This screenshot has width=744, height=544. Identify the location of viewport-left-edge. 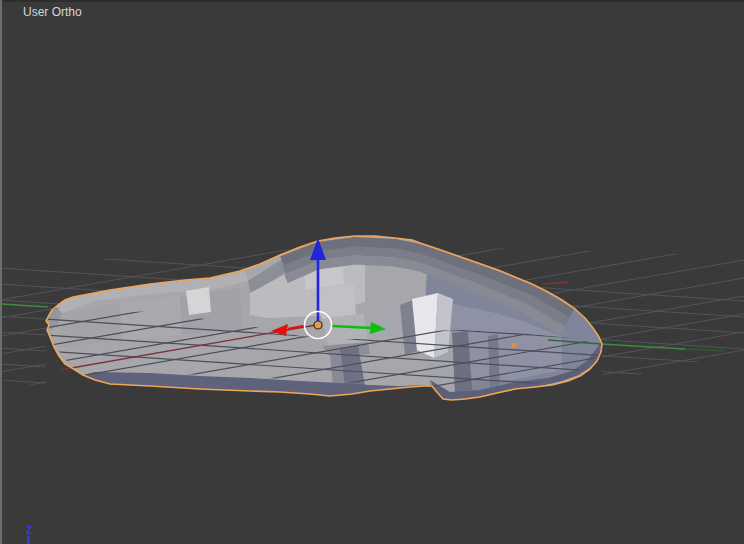
(1, 272).